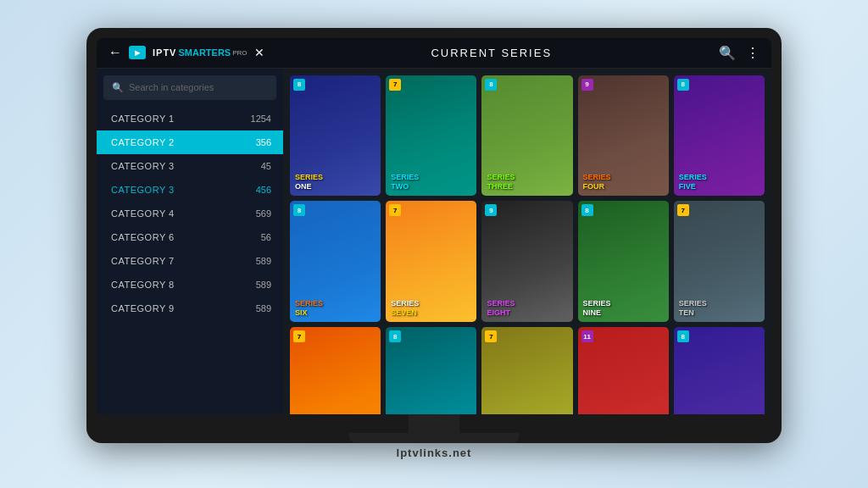 The image size is (868, 488). I want to click on more-icon: ⋮, so click(753, 53).